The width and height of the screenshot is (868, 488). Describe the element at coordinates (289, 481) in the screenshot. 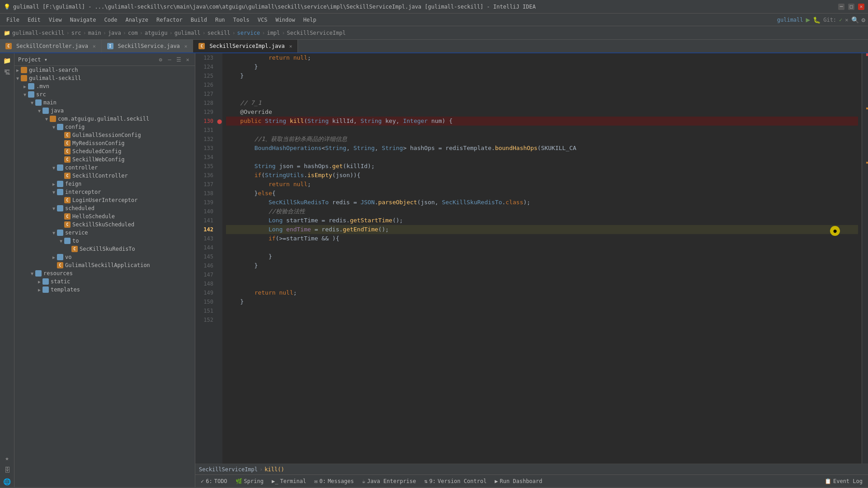

I see `btab-terminal: ▶_ Terminal` at that location.